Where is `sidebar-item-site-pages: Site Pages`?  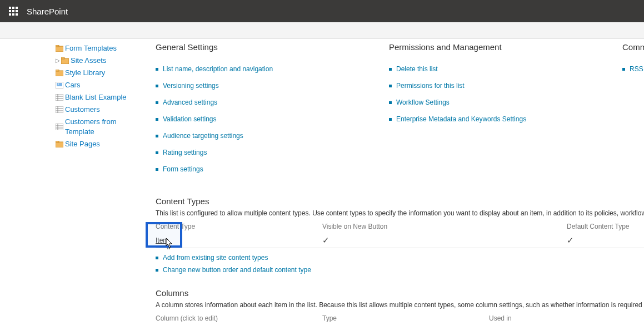 sidebar-item-site-pages: Site Pages is located at coordinates (100, 144).